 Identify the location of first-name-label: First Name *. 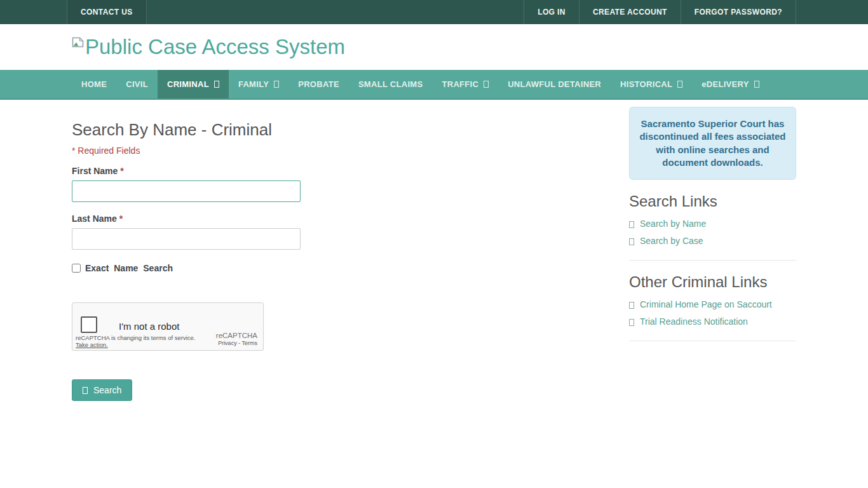
(313, 171).